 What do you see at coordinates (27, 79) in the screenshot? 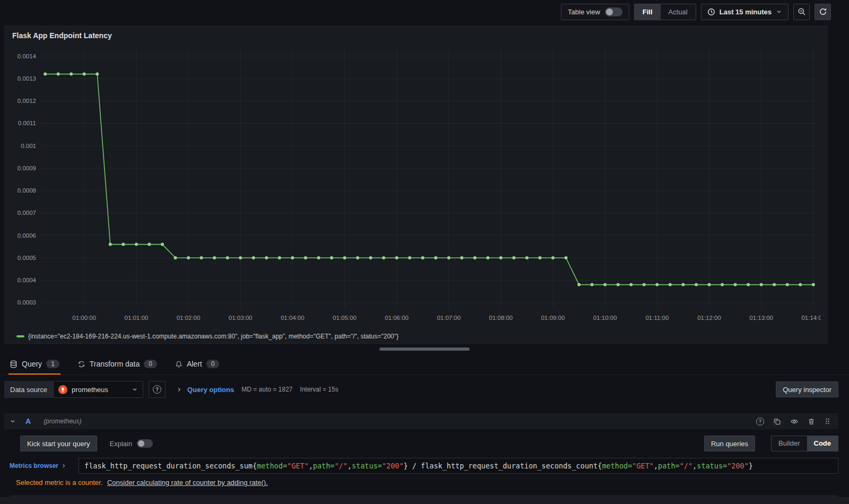
I see `svg-text: 0.0013` at bounding box center [27, 79].